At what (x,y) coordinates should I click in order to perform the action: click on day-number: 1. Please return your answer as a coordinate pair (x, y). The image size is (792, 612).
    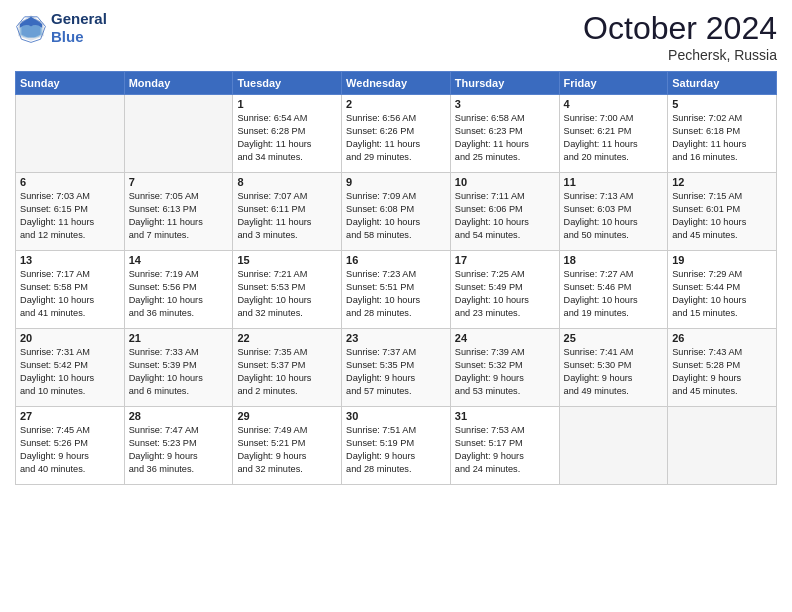
    Looking at the image, I should click on (287, 104).